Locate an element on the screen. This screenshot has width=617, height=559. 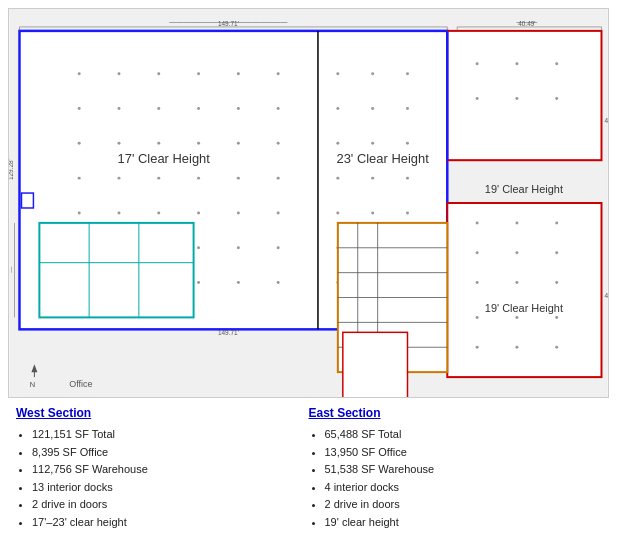
west-section-info: West Section 121,151 SF Total8,395 SF Of… is located at coordinates (162, 469).